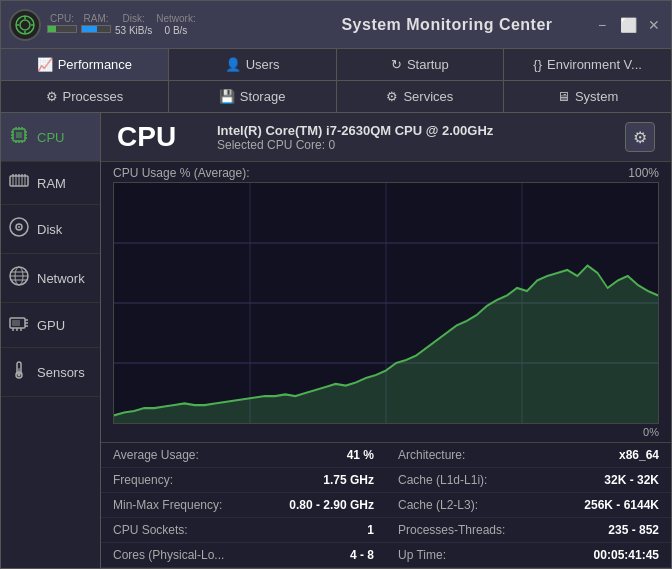 The width and height of the screenshot is (672, 569). I want to click on stat-row-cores: Cores (Physical-Lo... 4 - 8, so click(244, 556).